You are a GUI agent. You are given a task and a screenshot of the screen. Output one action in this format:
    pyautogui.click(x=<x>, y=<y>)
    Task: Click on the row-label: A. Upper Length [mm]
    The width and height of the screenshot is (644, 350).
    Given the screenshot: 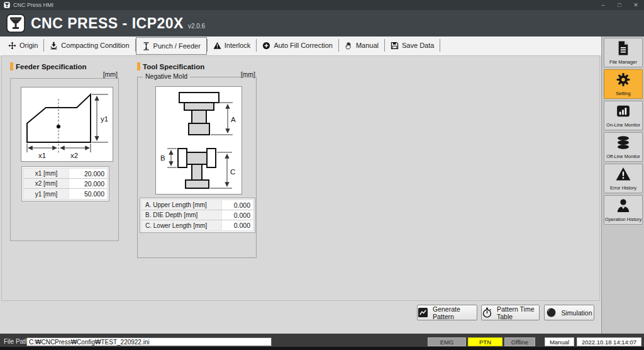 What is the action you would take?
    pyautogui.click(x=182, y=205)
    